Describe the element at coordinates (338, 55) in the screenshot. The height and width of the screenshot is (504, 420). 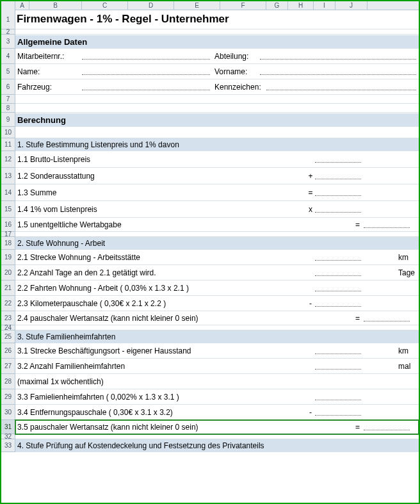
I see `abteilung-input` at that location.